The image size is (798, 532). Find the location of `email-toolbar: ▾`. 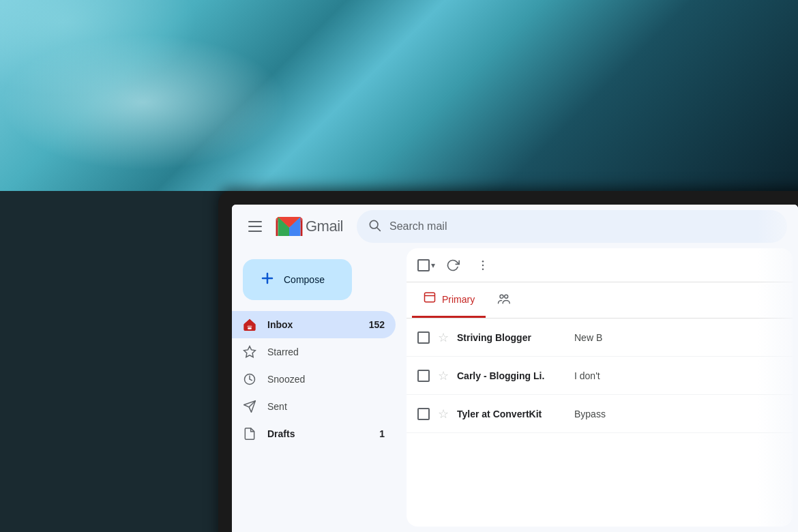

email-toolbar: ▾ is located at coordinates (600, 265).